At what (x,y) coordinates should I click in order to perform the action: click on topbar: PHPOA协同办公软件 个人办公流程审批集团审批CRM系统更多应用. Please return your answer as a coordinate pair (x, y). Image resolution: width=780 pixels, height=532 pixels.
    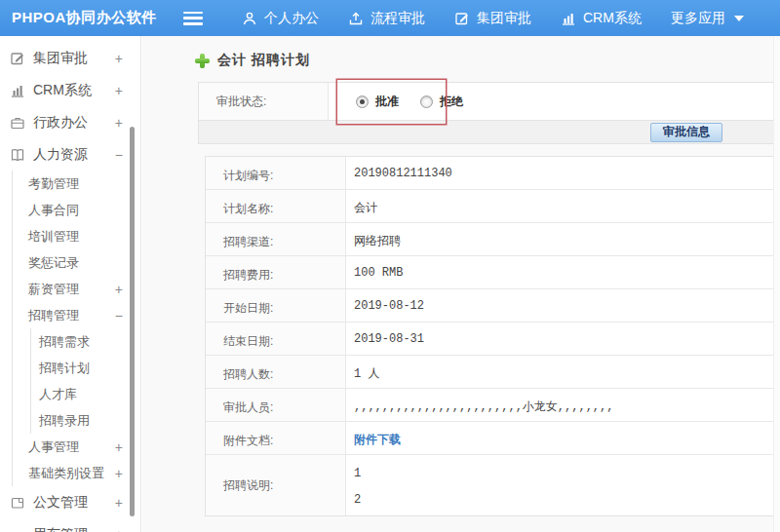
    Looking at the image, I should click on (390, 18).